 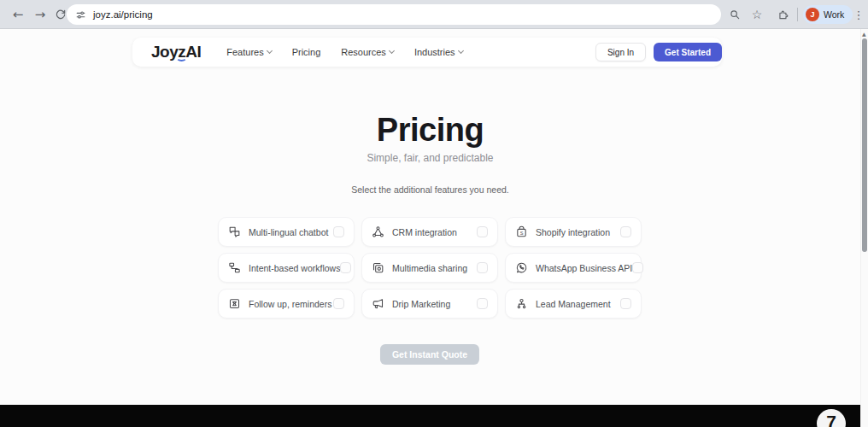 What do you see at coordinates (573, 304) in the screenshot?
I see `feature-card-lead-management: Lead Management` at bounding box center [573, 304].